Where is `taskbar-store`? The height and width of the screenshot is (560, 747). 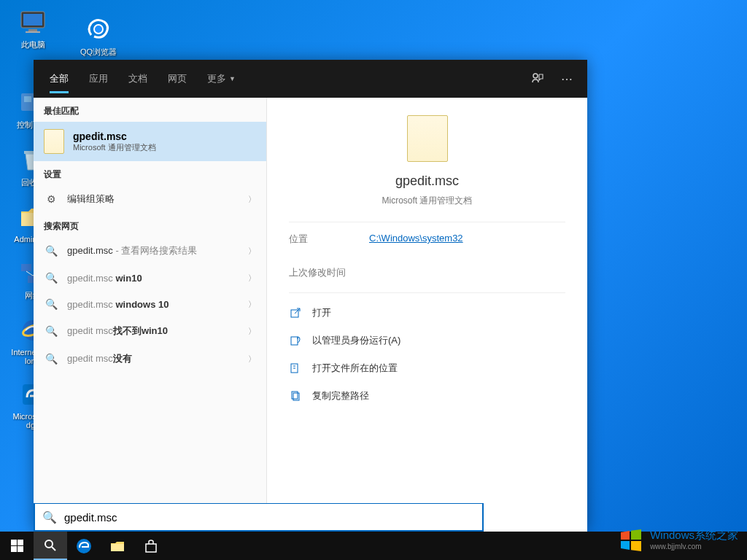 taskbar-store is located at coordinates (151, 545).